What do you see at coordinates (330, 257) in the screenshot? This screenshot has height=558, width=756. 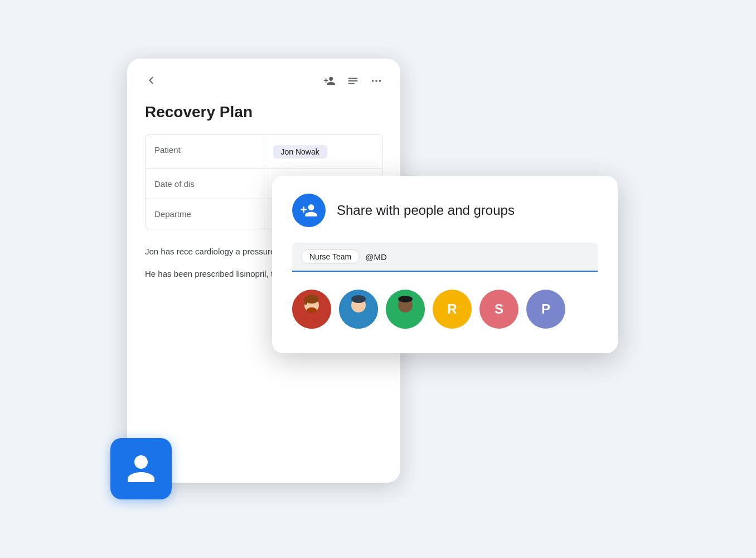 I see `nurse-team-chip: Nurse Team` at bounding box center [330, 257].